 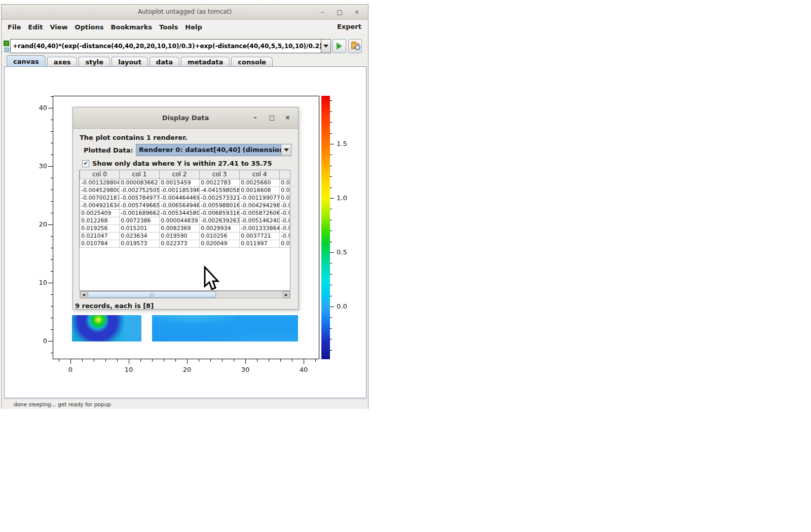 I want to click on table-row: -0.007002187...-0.005784977...-0.0044644…, so click(x=186, y=198).